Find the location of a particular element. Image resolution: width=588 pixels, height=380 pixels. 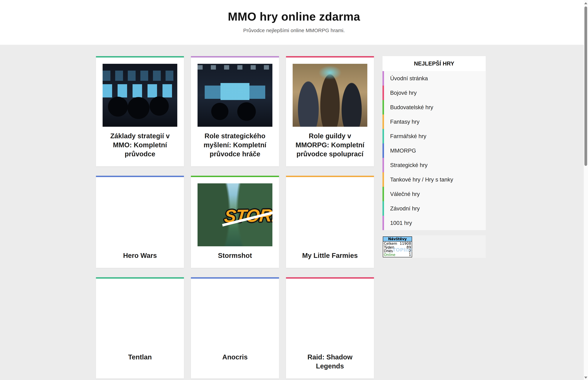

visit-counter-title: Návštěvy is located at coordinates (398, 239).